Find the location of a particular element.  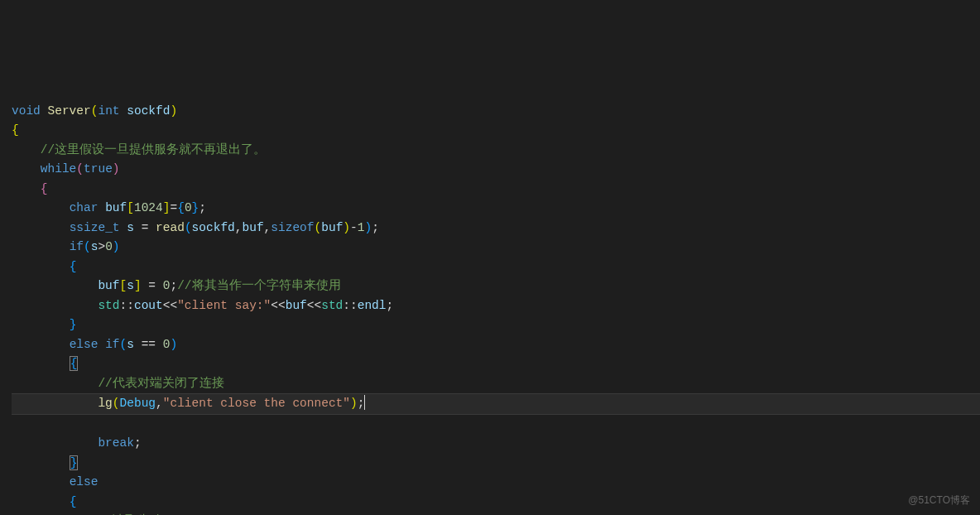

code-line: void Server(int sockfd) is located at coordinates (94, 111).